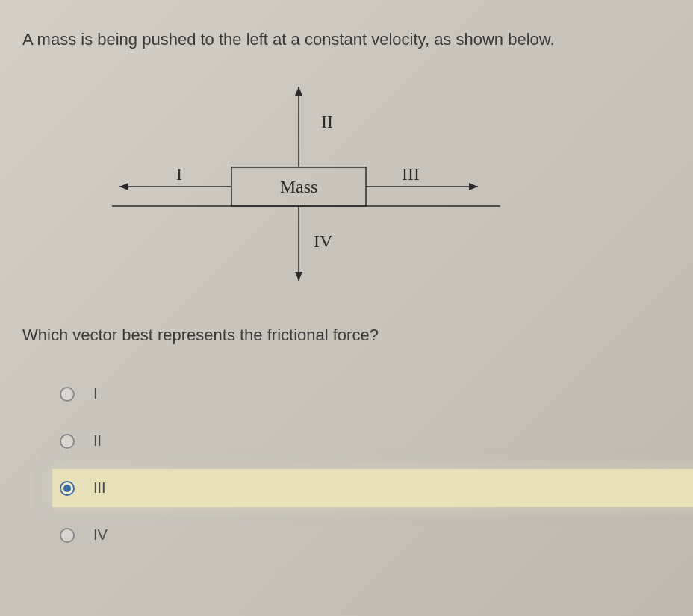  I want to click on vector-up-label: II, so click(327, 122).